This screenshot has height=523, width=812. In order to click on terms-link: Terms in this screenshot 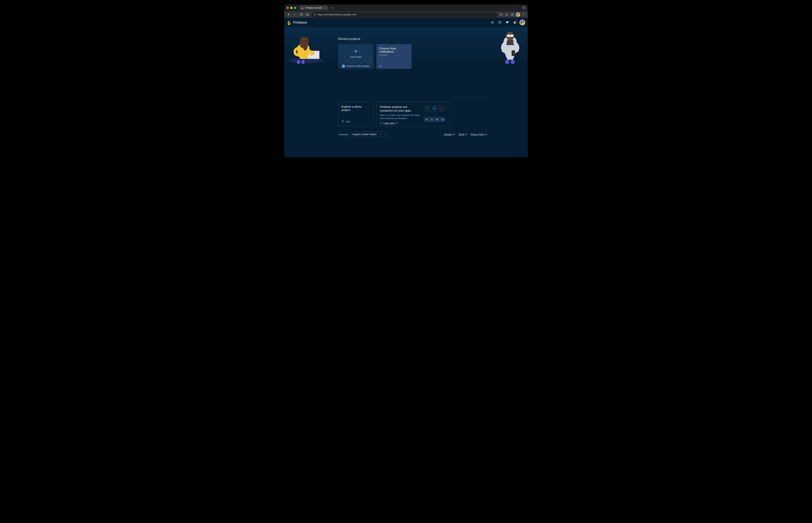, I will do `click(463, 134)`.